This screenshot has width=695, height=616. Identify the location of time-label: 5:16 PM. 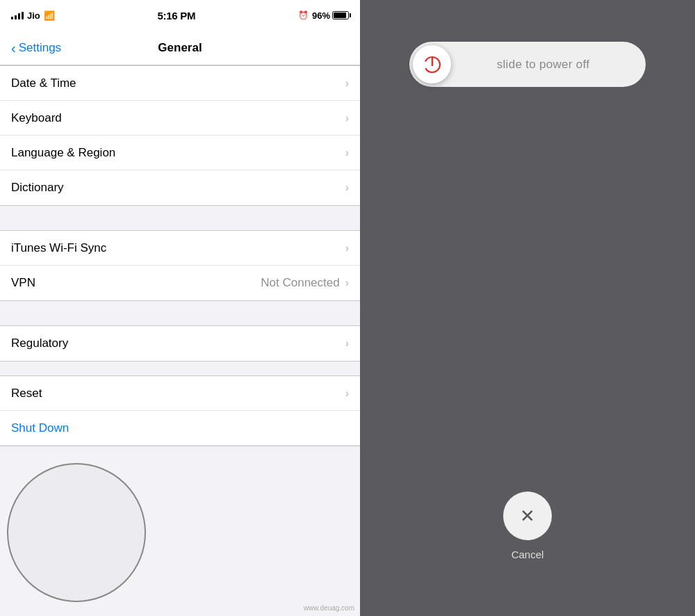
(177, 15).